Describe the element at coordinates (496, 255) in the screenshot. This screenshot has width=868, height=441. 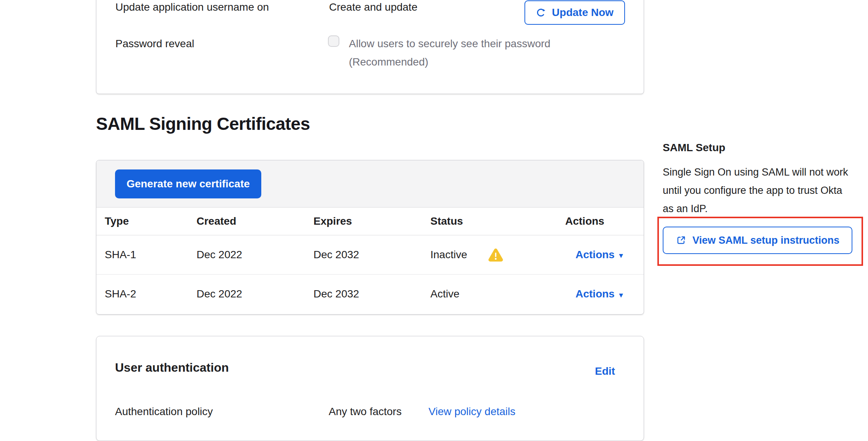
I see `warning-icon` at that location.